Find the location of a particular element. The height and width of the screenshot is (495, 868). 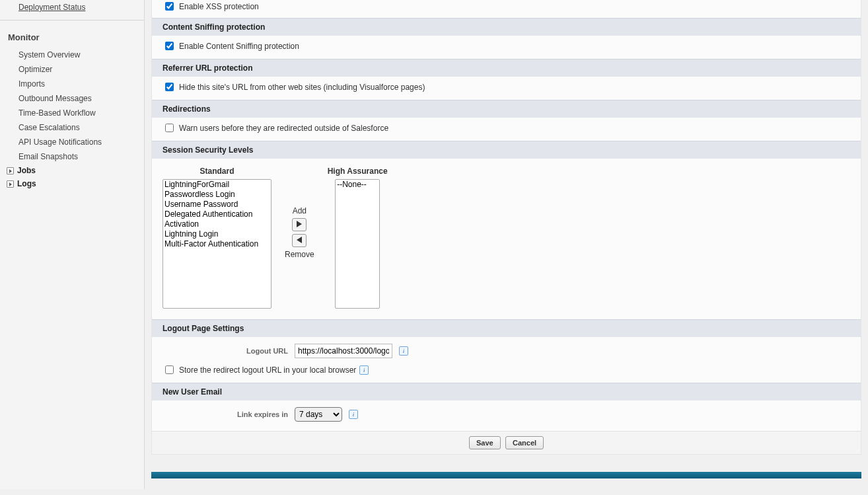

sidebar-tree-logs: Logs is located at coordinates (72, 184).